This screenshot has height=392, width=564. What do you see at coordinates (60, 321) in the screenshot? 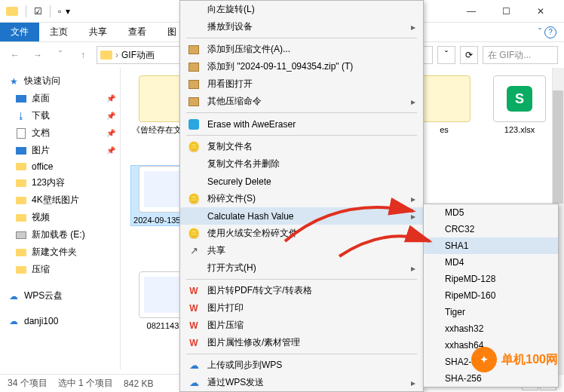
I see `sidebar-item-danji: ☁danji100` at bounding box center [60, 321].